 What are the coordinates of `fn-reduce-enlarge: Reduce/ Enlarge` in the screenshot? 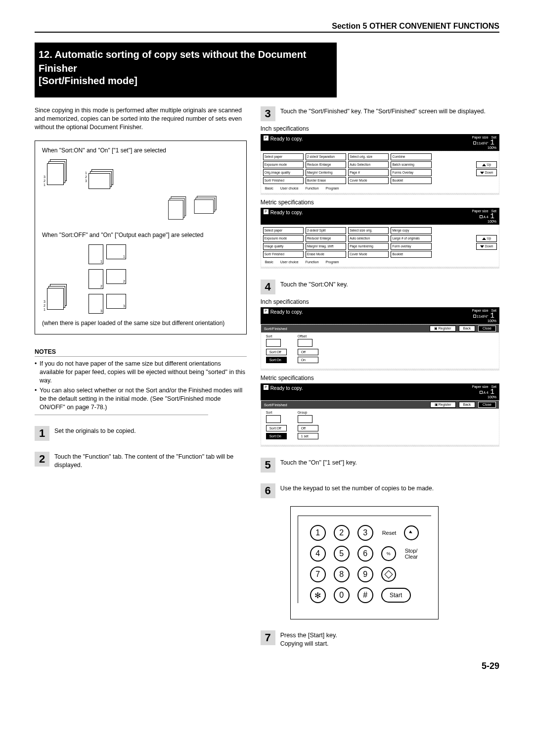 It's located at (326, 238).